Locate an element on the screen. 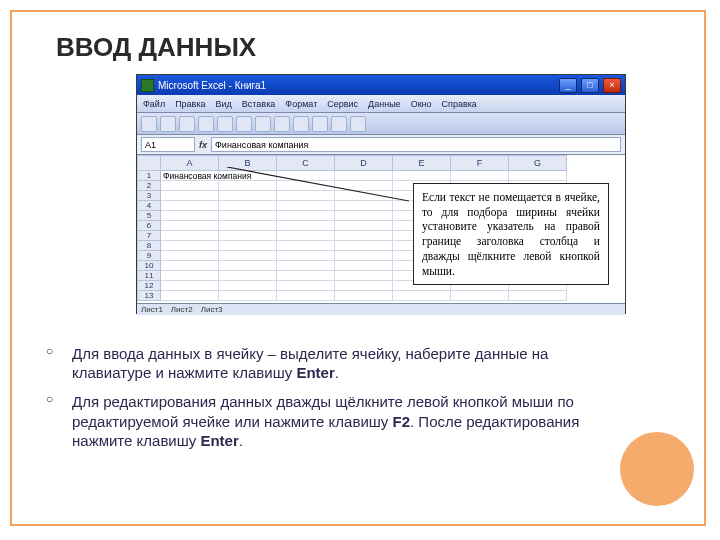  row-header: 12 is located at coordinates (149, 286).